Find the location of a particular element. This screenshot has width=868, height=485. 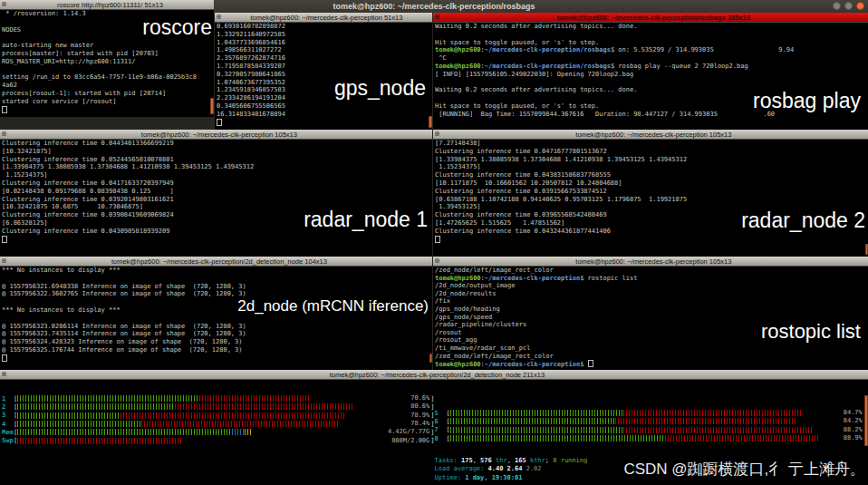

htop-meters-left: 1[70.6%]2[80.6%]3[78.9%]4[78.4%]Mem[4.42… is located at coordinates (218, 440).